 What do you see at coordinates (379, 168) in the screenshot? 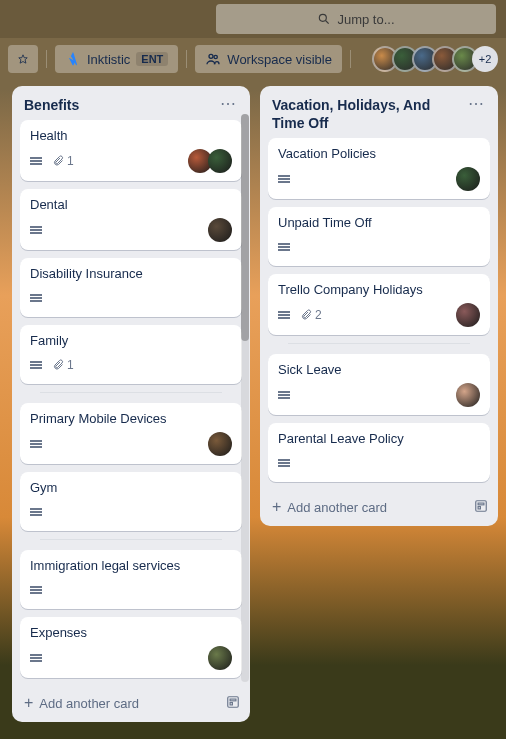
I see `card: Vacation Policies` at bounding box center [379, 168].